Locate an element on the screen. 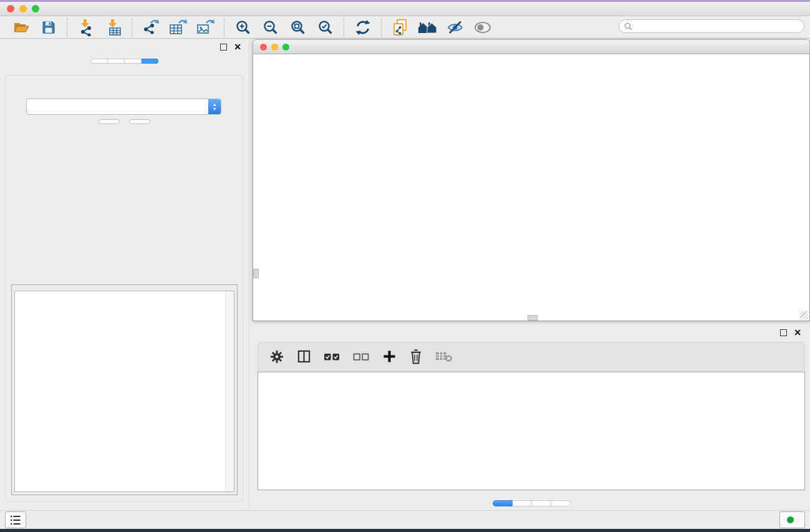  tab-node-table is located at coordinates (503, 503).